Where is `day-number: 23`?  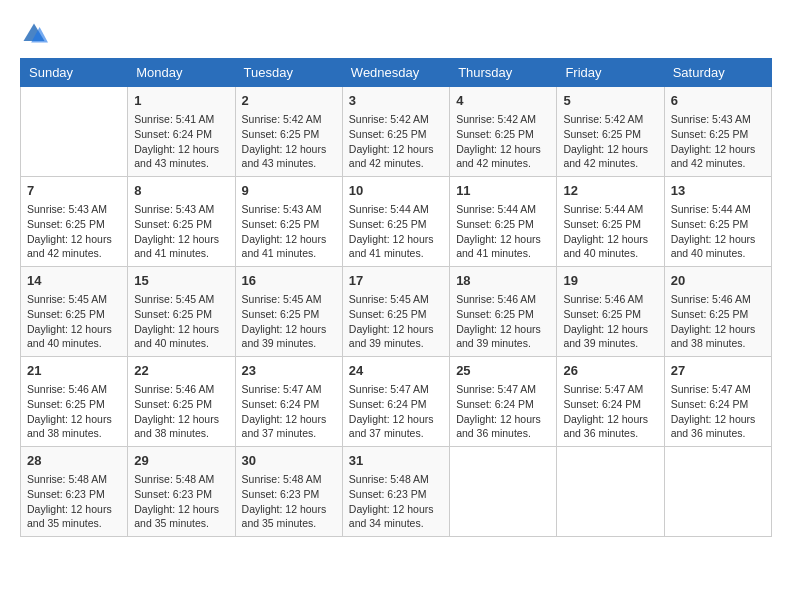 day-number: 23 is located at coordinates (289, 371).